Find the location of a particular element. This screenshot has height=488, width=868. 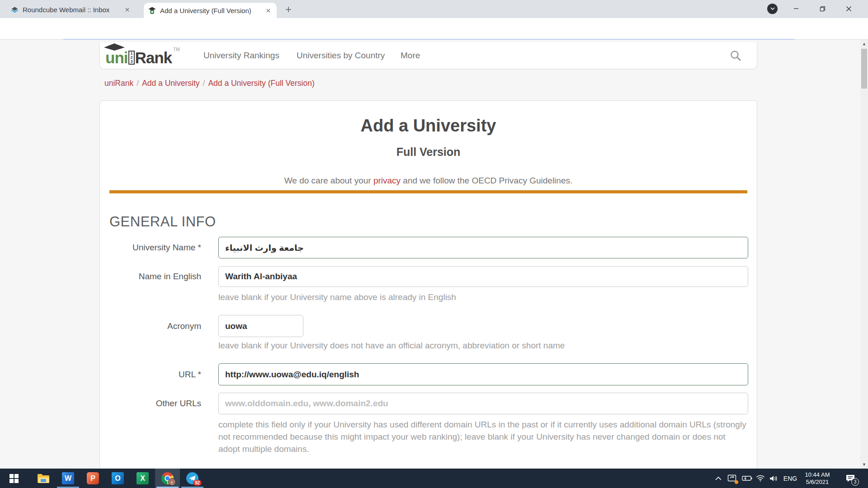

other-urls-input is located at coordinates (483, 404).